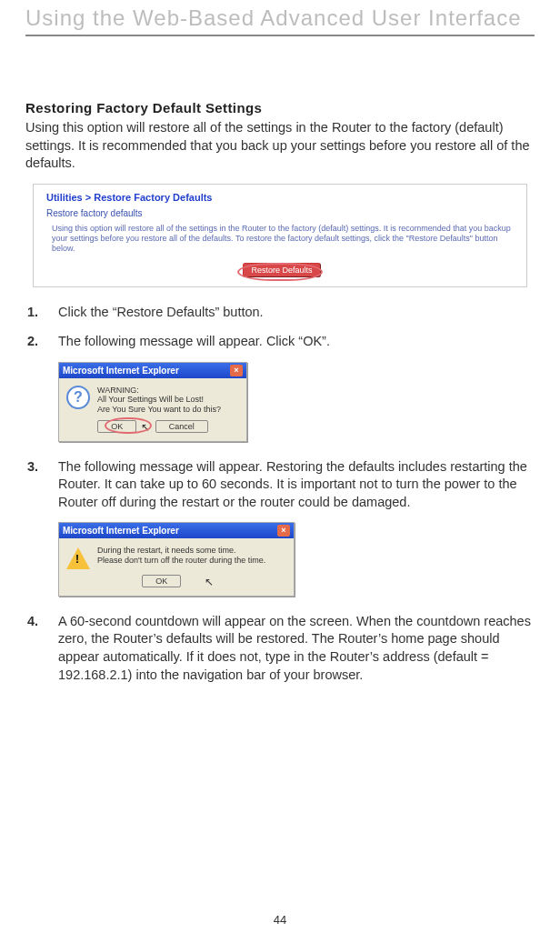  I want to click on dialog-line: Are You Sure You want to do this?, so click(159, 409).